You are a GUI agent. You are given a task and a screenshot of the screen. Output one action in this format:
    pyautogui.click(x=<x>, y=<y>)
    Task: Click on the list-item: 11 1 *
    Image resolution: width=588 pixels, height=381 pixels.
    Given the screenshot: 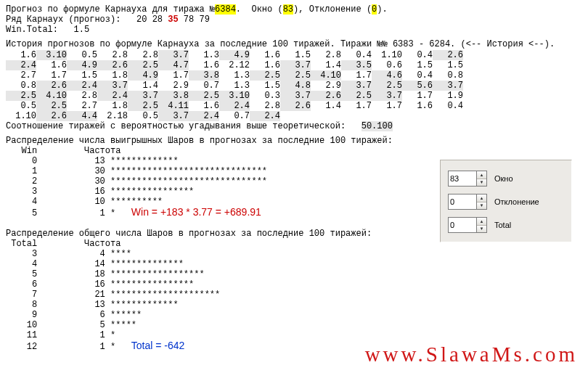 What is the action you would take?
    pyautogui.click(x=294, y=335)
    